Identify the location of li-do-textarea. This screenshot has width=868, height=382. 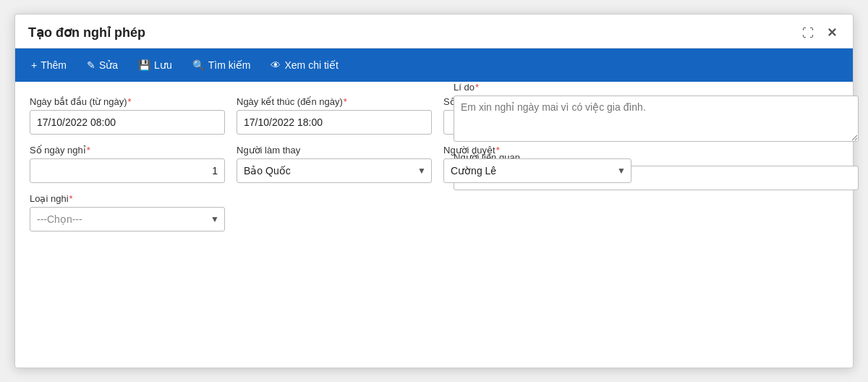
(656, 119).